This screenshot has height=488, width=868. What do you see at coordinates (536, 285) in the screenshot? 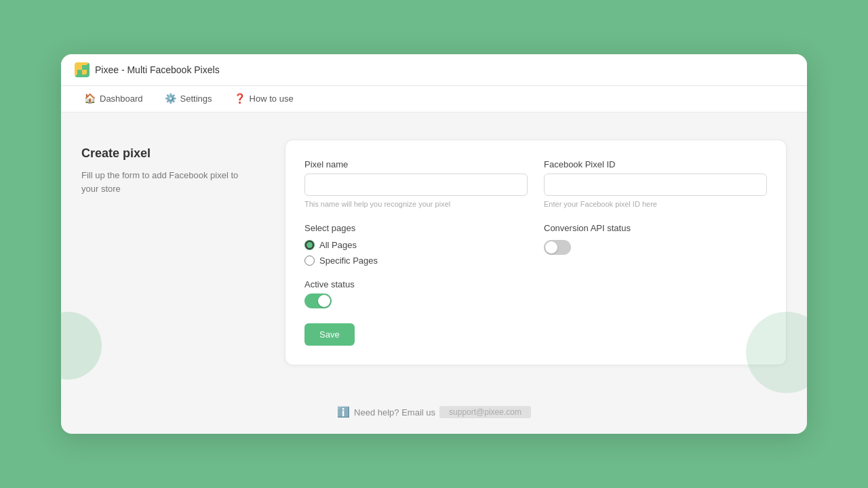
I see `active-status-label: Active status` at bounding box center [536, 285].